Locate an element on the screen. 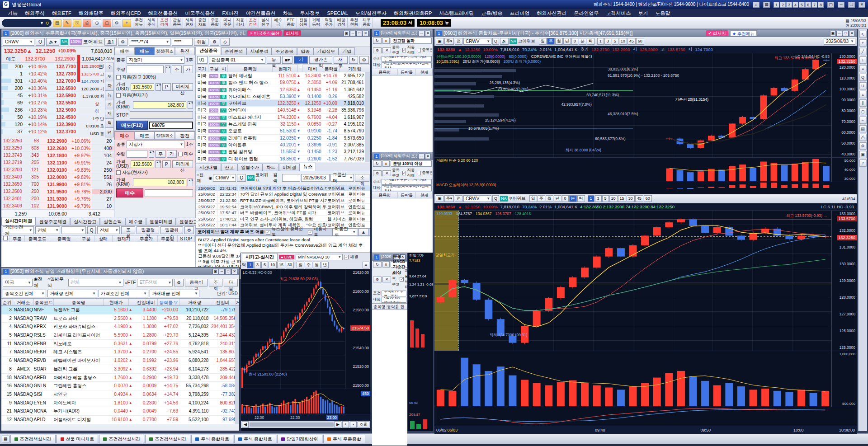 The width and height of the screenshot is (868, 446). menu-item: 교육/방송 is located at coordinates (492, 14).